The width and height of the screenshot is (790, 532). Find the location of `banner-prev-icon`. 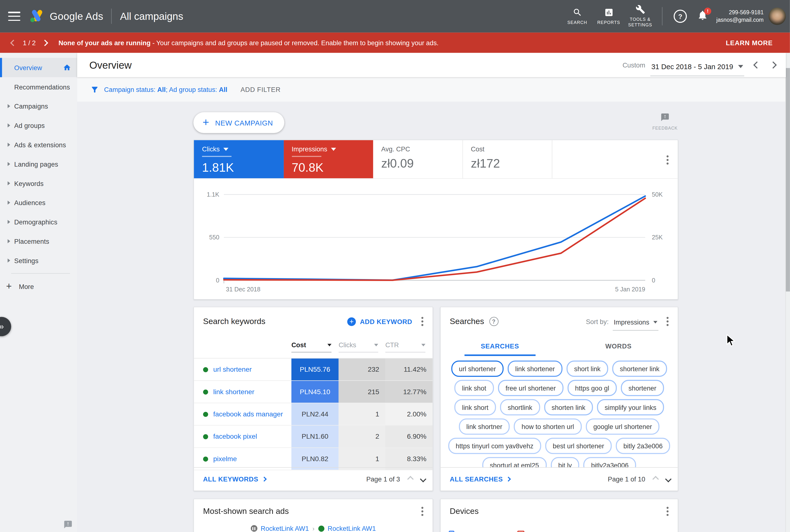

banner-prev-icon is located at coordinates (14, 43).